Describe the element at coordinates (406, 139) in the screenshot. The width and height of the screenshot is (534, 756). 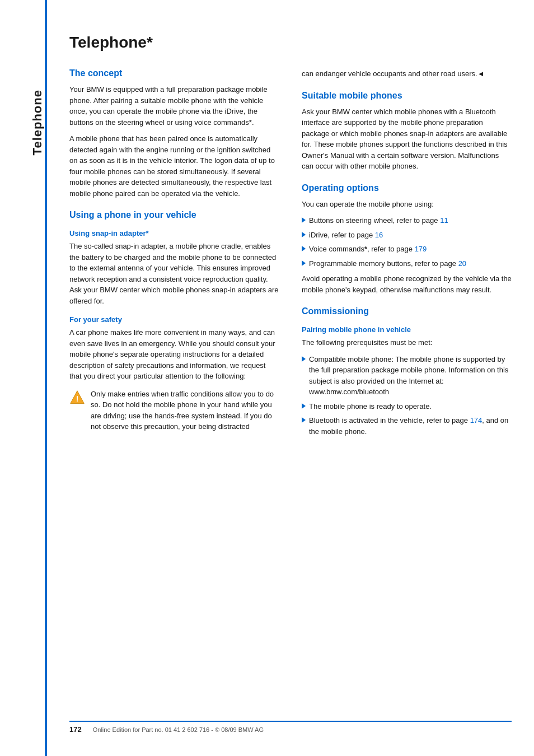
I see `suitable-phones-text: Ask your BMW center which mobile phones …` at that location.